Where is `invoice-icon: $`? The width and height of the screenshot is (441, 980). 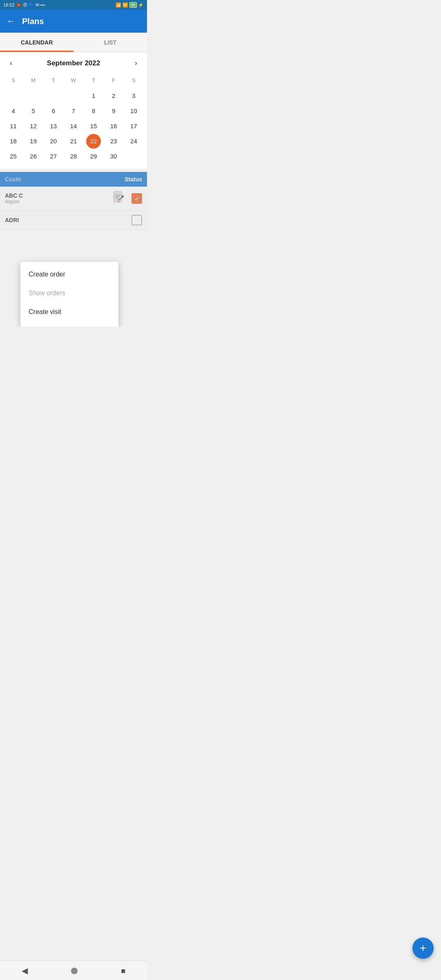
invoice-icon: $ is located at coordinates (118, 198).